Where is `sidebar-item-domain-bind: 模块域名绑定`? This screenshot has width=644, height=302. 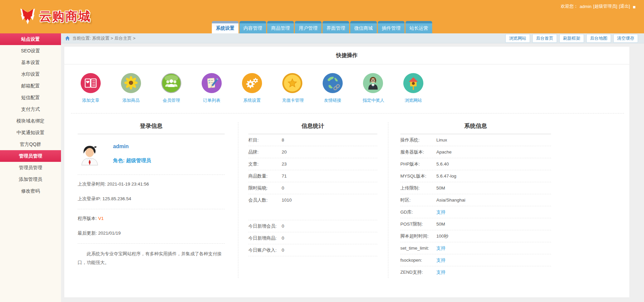
sidebar-item-domain-bind: 模块域名绑定 is located at coordinates (31, 121).